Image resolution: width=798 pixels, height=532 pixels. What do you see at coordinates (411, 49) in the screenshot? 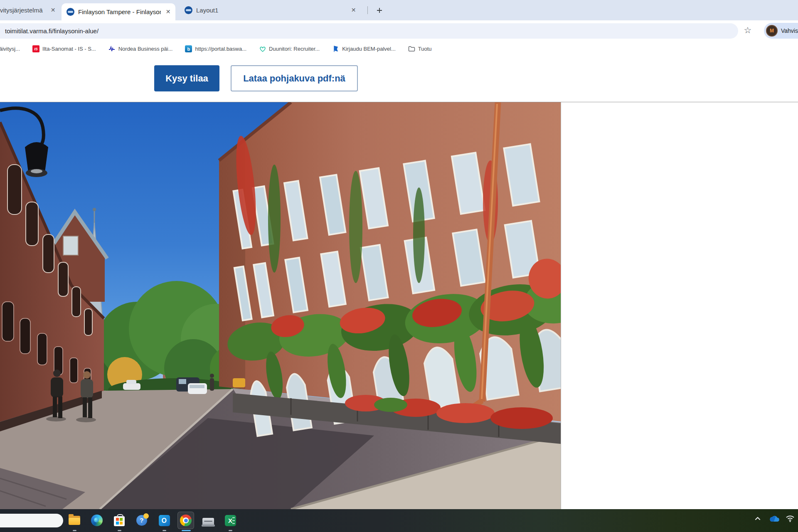
I see `folder-icon` at bounding box center [411, 49].